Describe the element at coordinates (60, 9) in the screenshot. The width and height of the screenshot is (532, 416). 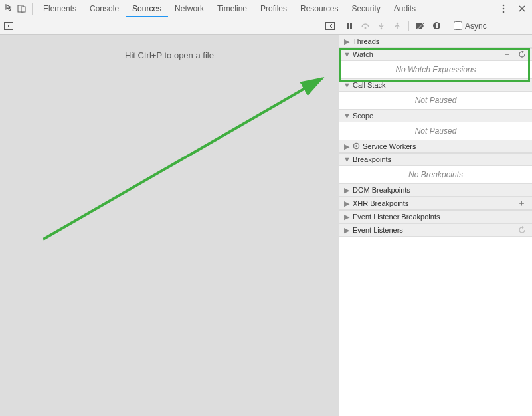
I see `tab-elements: Elements` at that location.